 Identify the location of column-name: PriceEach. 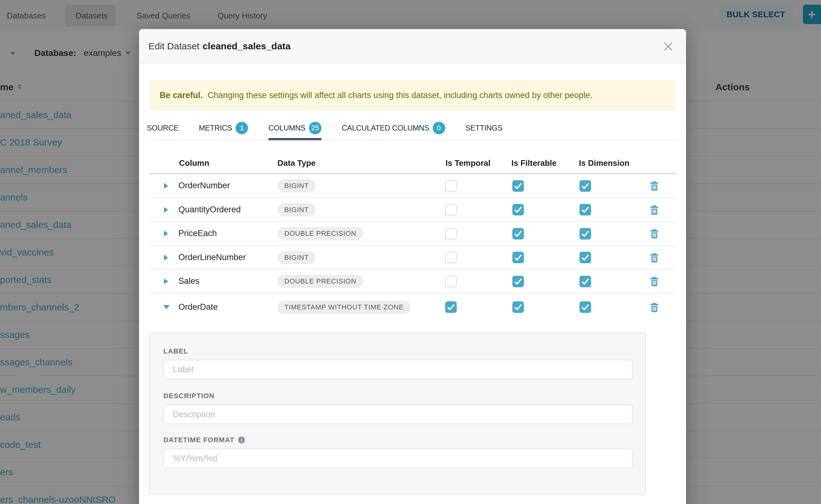
(197, 233).